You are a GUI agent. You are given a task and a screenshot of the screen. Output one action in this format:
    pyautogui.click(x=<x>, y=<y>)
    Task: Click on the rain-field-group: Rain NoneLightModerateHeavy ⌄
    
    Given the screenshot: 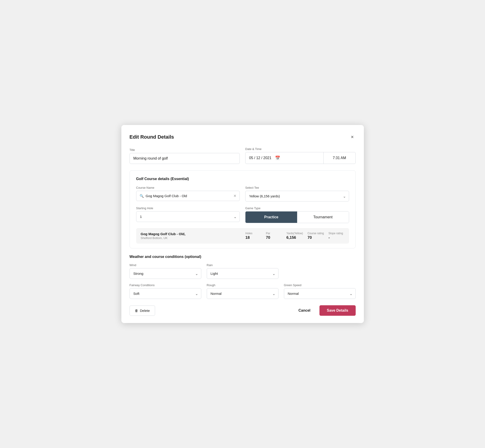 What is the action you would take?
    pyautogui.click(x=242, y=271)
    